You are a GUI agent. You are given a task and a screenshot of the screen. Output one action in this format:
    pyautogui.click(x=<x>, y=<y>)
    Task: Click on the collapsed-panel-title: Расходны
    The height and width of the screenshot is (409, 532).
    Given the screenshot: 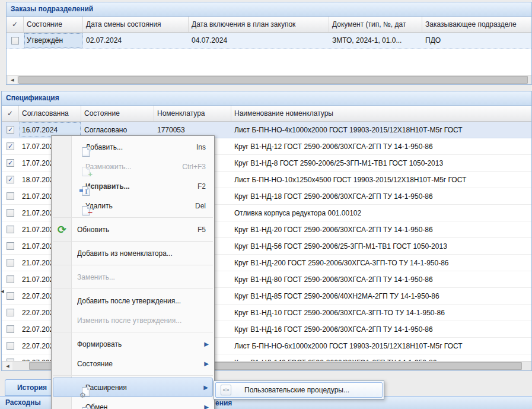 What is the action you would take?
    pyautogui.click(x=23, y=402)
    